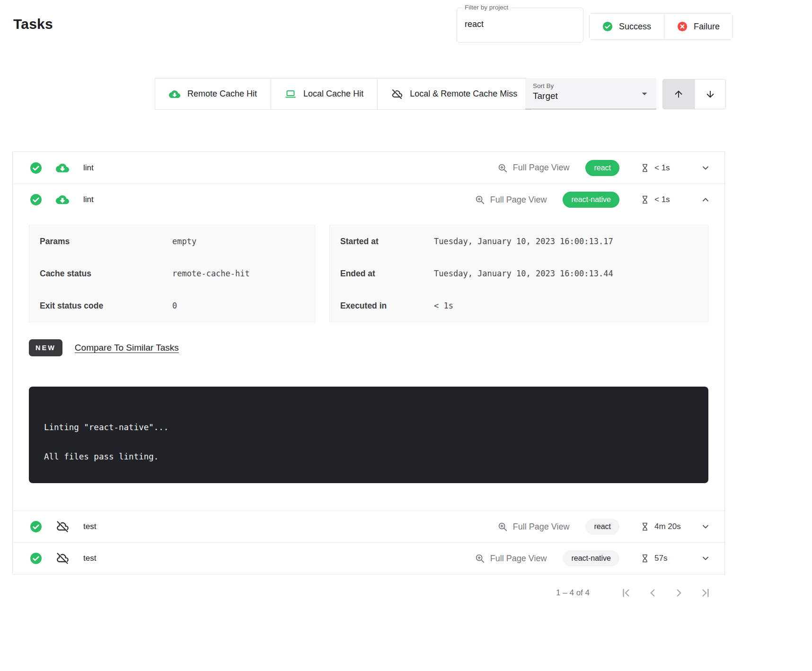  What do you see at coordinates (211, 274) in the screenshot?
I see `cache-status-value: remote-cache-hit` at bounding box center [211, 274].